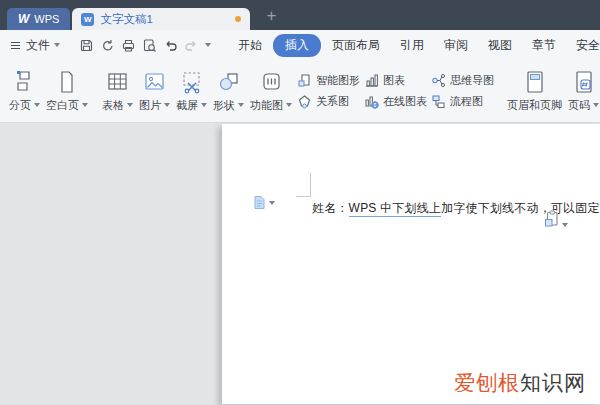 Image resolution: width=600 pixels, height=405 pixels. Describe the element at coordinates (304, 185) in the screenshot. I see `margin-corner-mark` at that location.